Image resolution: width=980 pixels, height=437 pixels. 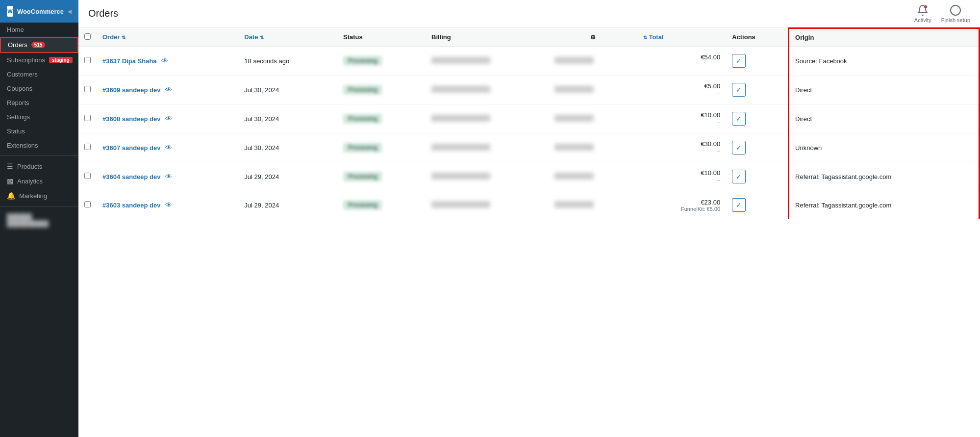 I want to click on sidebar-item-extensions: Extensions, so click(x=39, y=145).